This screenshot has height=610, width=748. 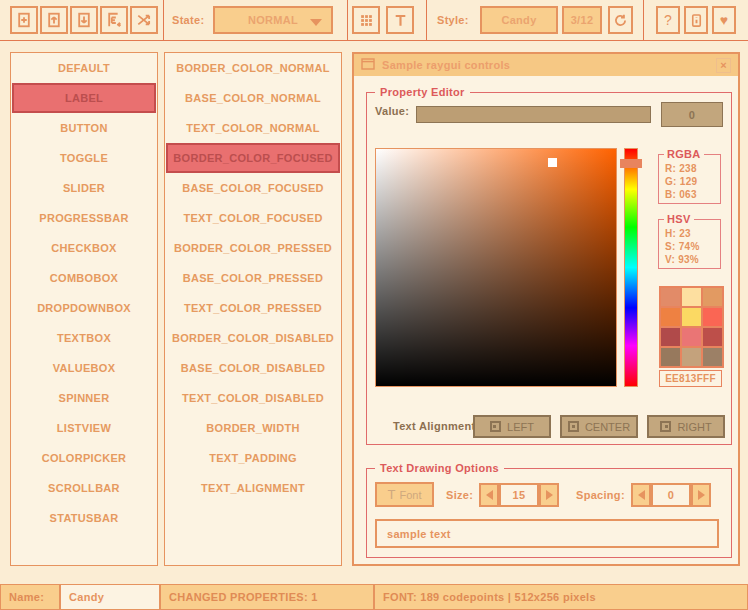 I want to click on color-picker-cursor, so click(x=552, y=162).